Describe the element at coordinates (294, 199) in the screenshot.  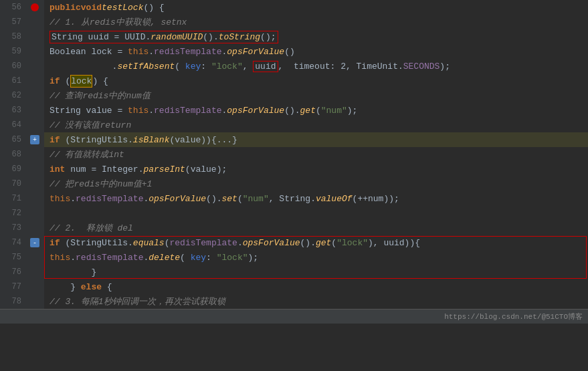
I see `code-line: 71 this.redisTemplate.opsForValue().set(…` at that location.